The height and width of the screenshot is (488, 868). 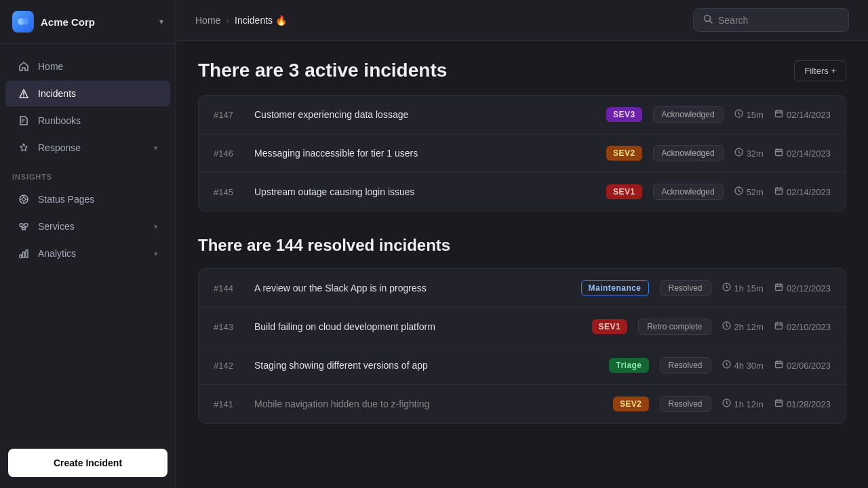 What do you see at coordinates (783, 153) in the screenshot?
I see `incident-meta: 32m 02/14/2023` at bounding box center [783, 153].